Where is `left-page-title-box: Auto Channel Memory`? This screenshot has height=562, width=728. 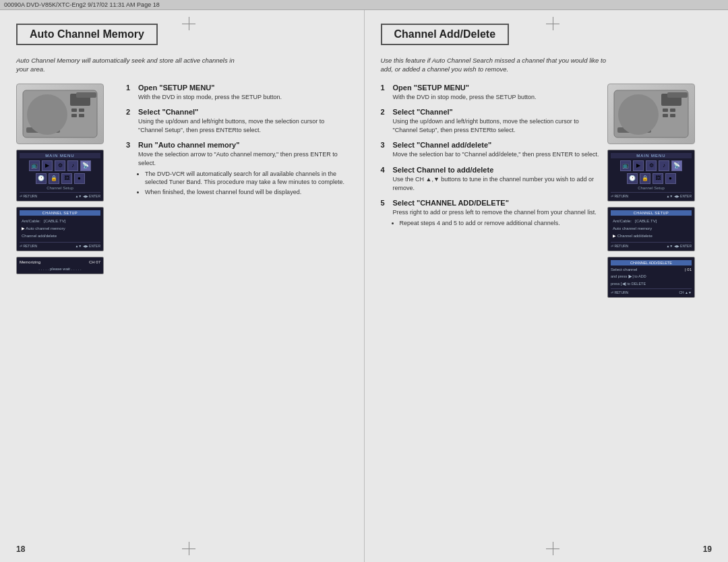
left-page-title-box: Auto Channel Memory is located at coordinates (182, 40).